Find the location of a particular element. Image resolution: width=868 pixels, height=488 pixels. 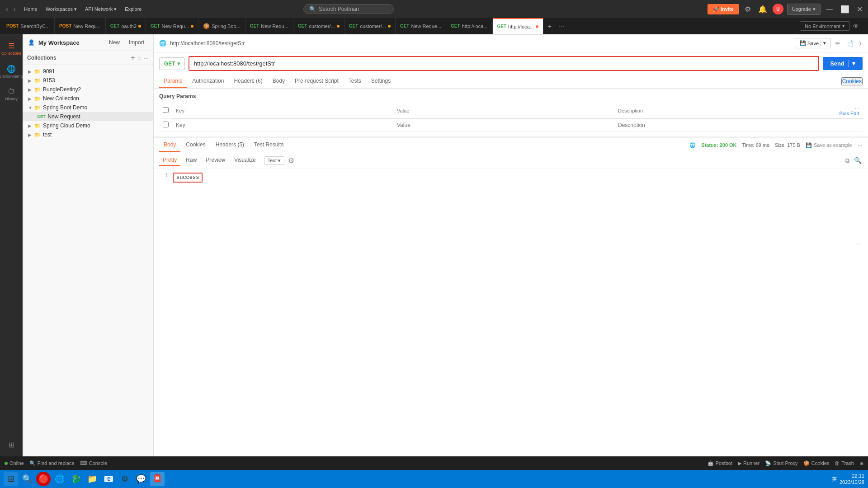

response-tab-body: Body is located at coordinates (170, 145).